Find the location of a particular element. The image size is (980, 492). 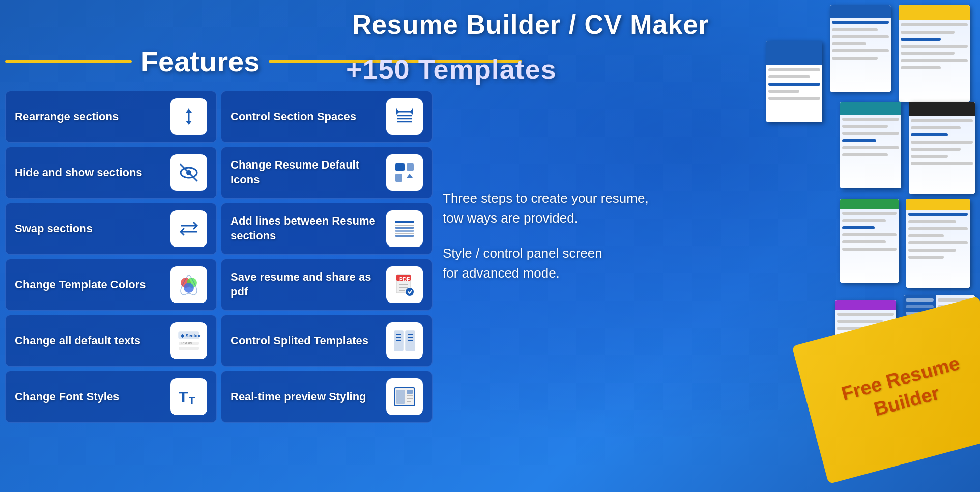

split-icon is located at coordinates (405, 341).